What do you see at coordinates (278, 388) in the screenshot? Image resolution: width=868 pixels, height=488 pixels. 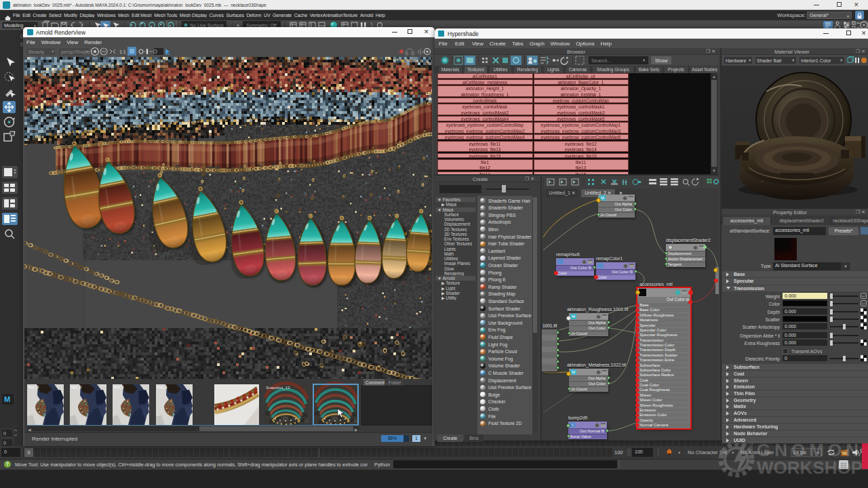 I see `svg-text: Snapshot_13` at bounding box center [278, 388].